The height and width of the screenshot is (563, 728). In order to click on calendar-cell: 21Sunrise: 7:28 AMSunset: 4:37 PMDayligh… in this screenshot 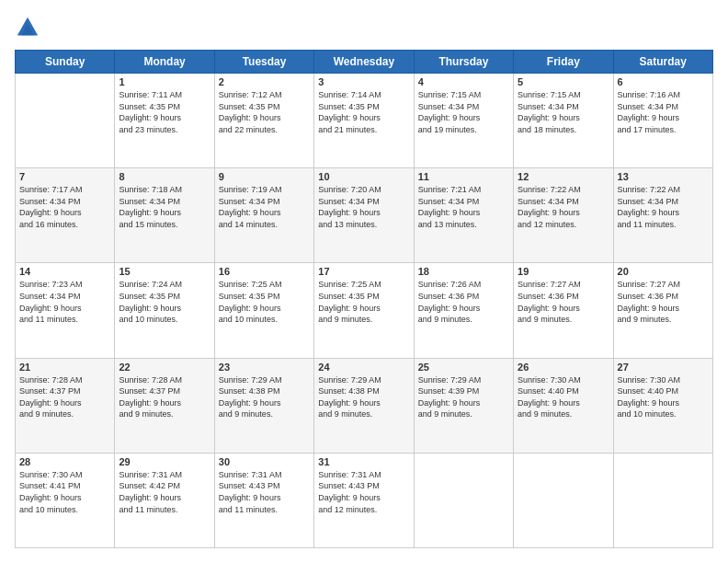, I will do `click(65, 405)`.